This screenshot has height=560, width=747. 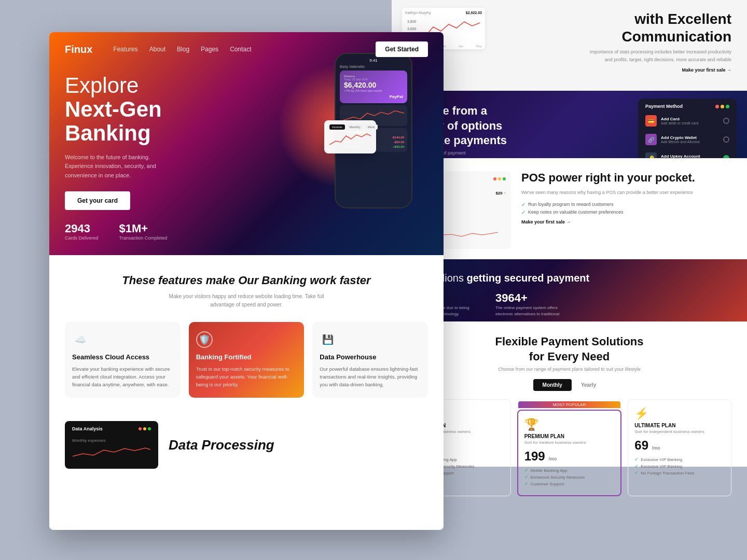 I want to click on feature-card-data: 💾 Data Powerhouse Our powerful database …, so click(x=370, y=360).